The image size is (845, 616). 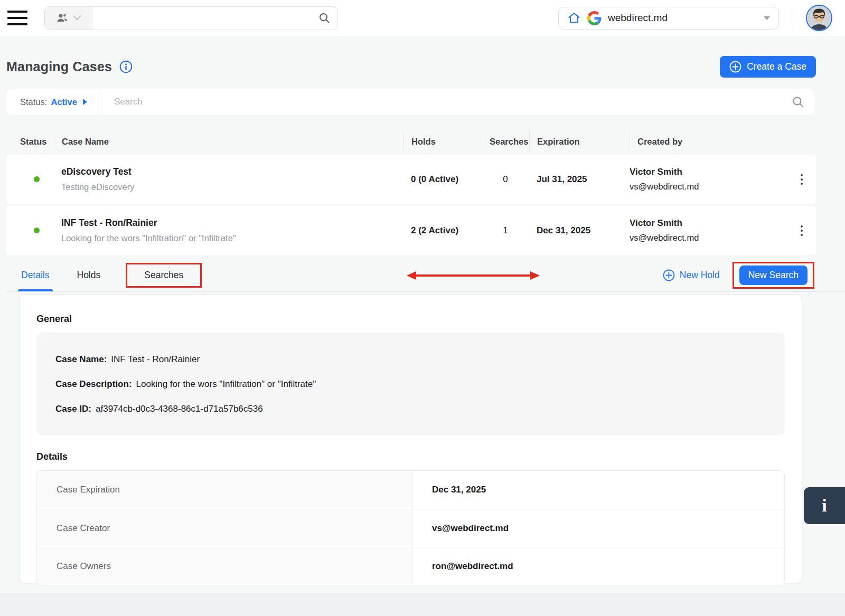 What do you see at coordinates (411, 566) in the screenshot?
I see `details-row: Case Owners ron@webdirect.md` at bounding box center [411, 566].